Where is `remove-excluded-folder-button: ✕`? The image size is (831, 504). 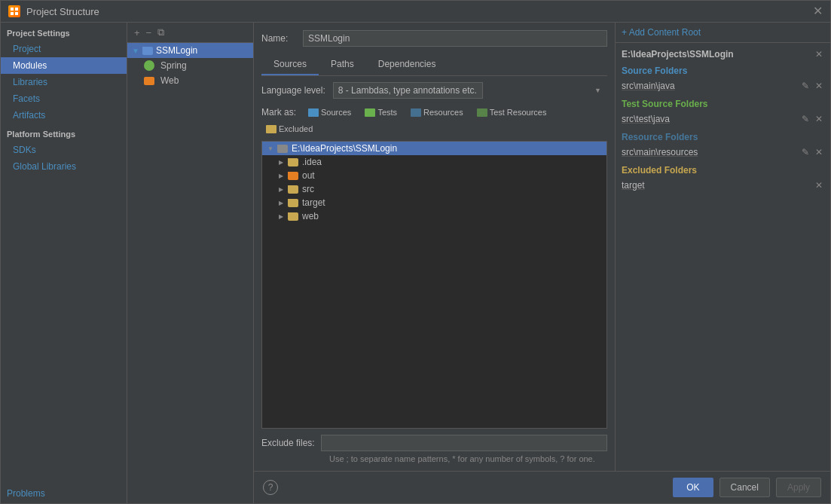 remove-excluded-folder-button: ✕ is located at coordinates (819, 185).